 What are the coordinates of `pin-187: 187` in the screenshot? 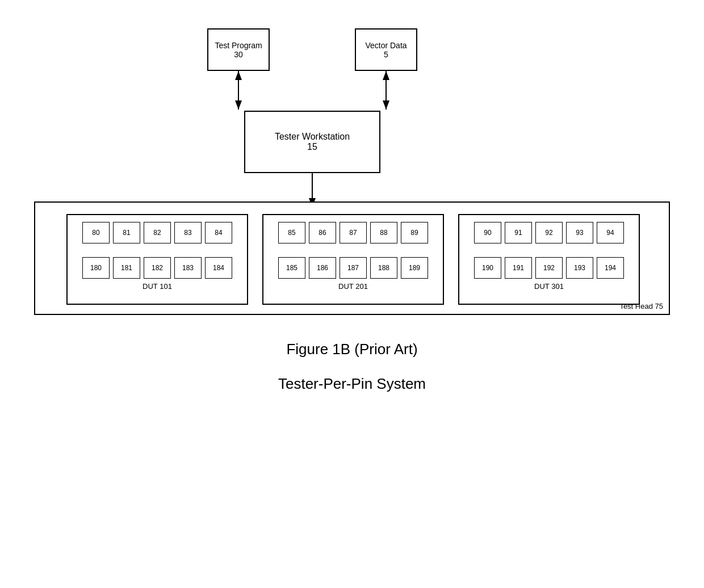 It's located at (353, 268).